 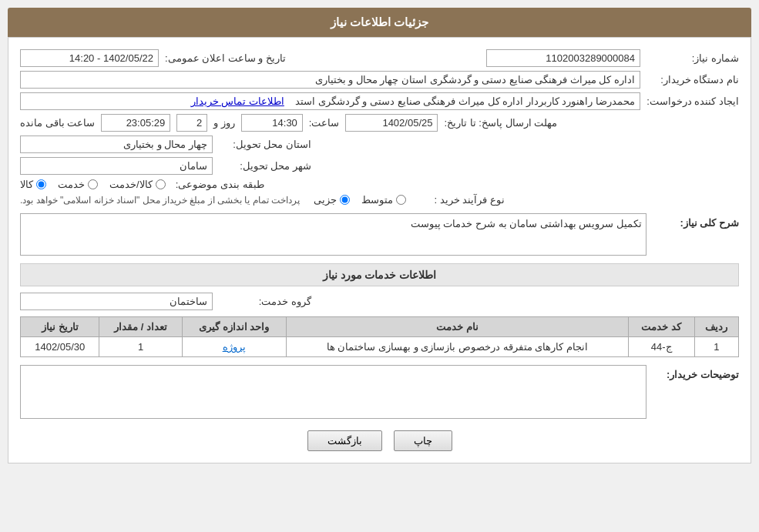 What do you see at coordinates (465, 102) in the screenshot?
I see `ejad-text: محمدرضا راهنورد کاربردار اداره کل میراث …` at bounding box center [465, 102].